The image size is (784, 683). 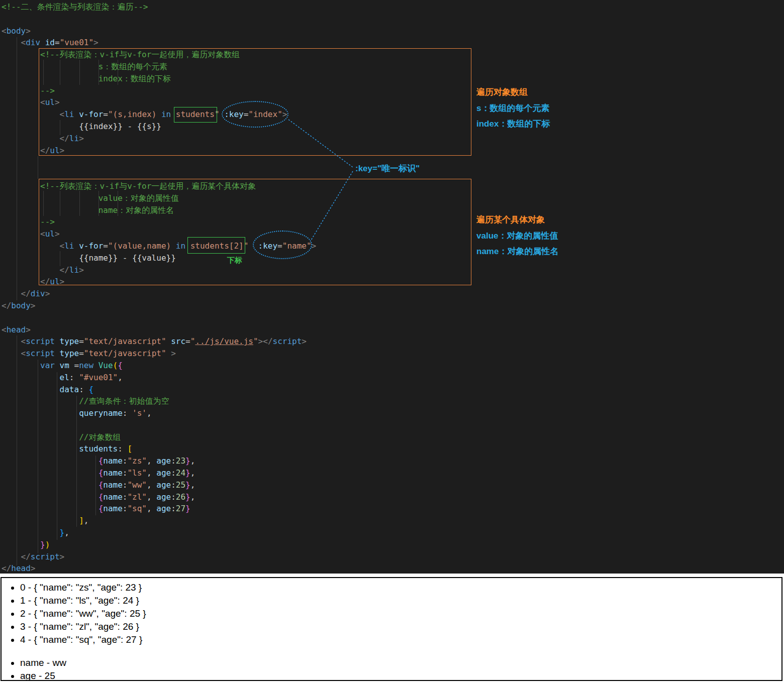 What do you see at coordinates (100, 437) in the screenshot?
I see `code-token: //对象数组` at bounding box center [100, 437].